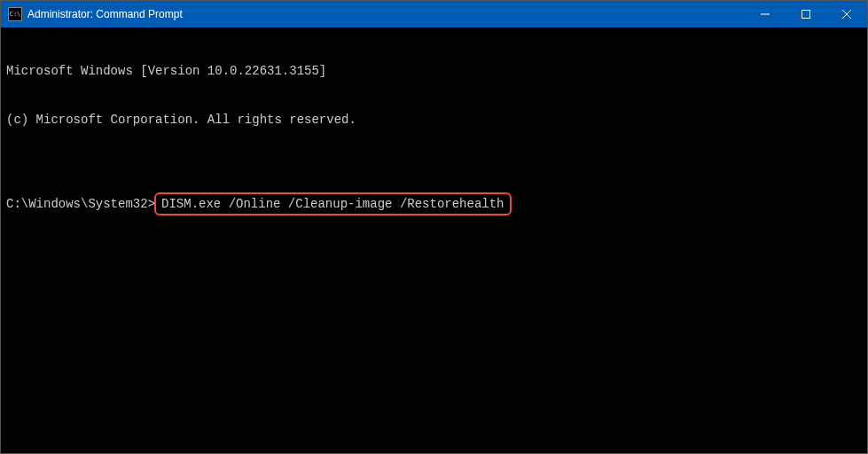 The height and width of the screenshot is (454, 868). I want to click on close-button, so click(847, 14).